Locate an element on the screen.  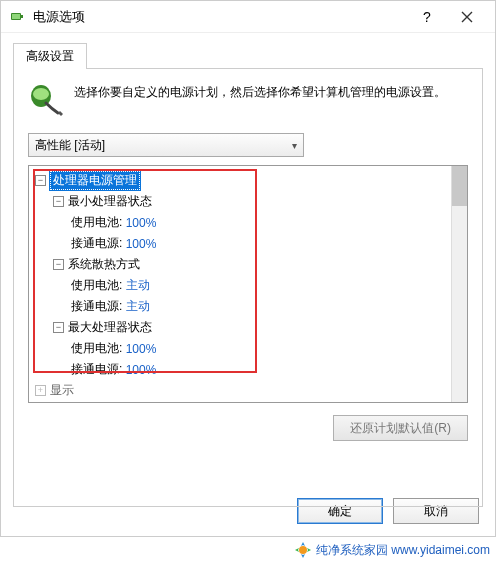
tree-label: 系统散热方式 is located at coordinates (104, 264).